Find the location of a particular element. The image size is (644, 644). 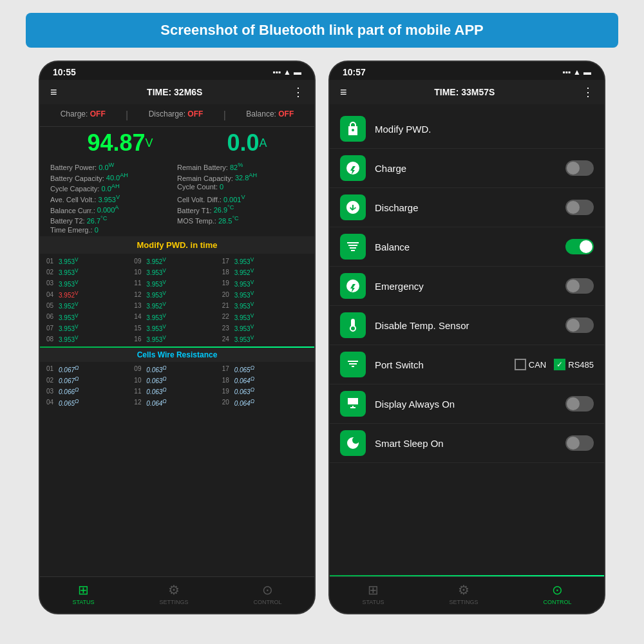

r-battery-icon: ▬ is located at coordinates (587, 72).